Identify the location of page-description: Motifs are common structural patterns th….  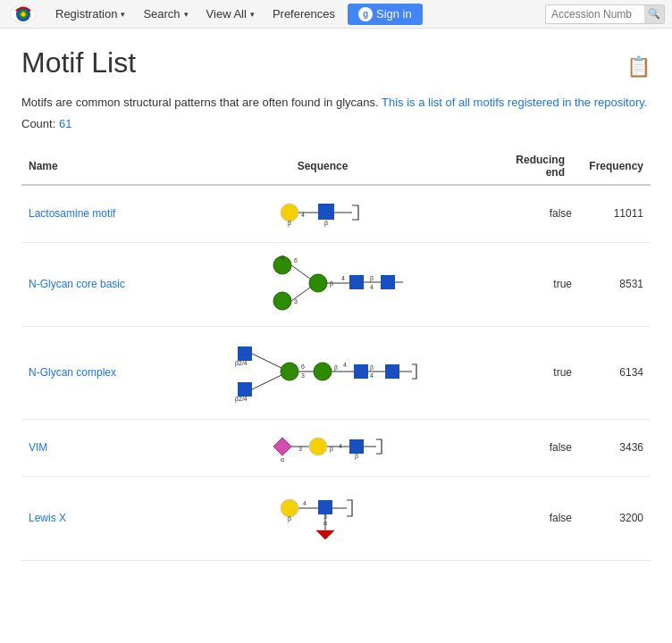
(336, 103).